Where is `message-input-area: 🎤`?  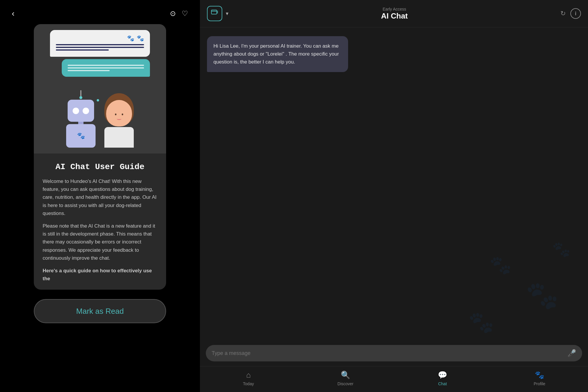
message-input-area: 🎤 is located at coordinates (394, 353).